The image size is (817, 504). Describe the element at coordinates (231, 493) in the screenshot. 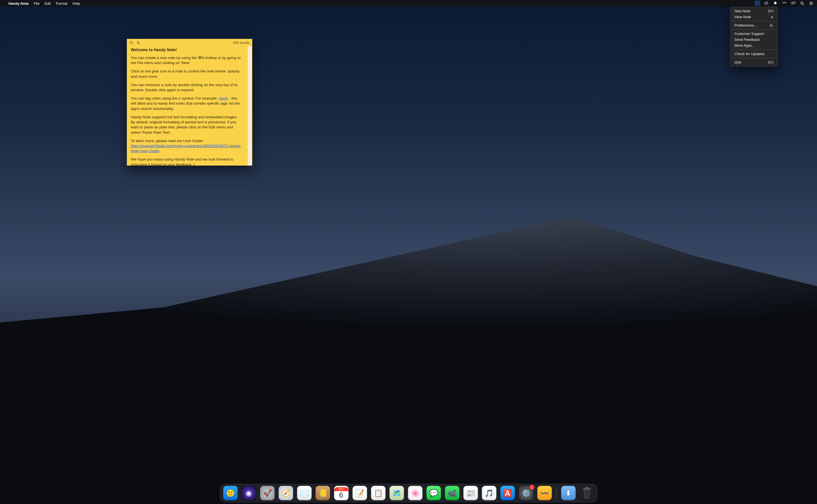

I see `dock-finder: 🙂` at that location.